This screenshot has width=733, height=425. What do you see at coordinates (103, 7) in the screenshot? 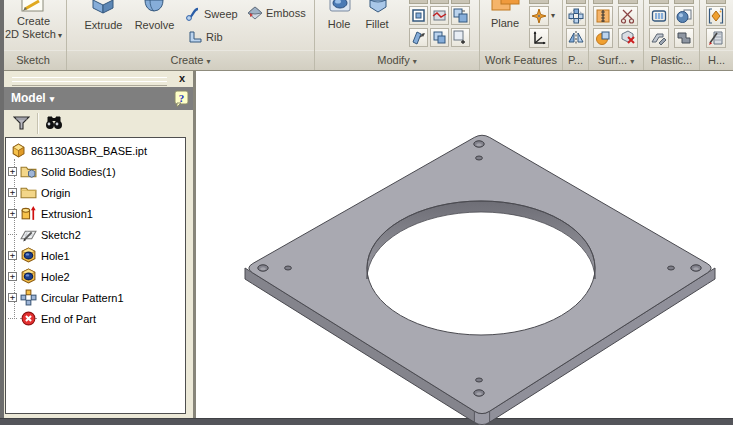
I see `extrude-icon` at bounding box center [103, 7].